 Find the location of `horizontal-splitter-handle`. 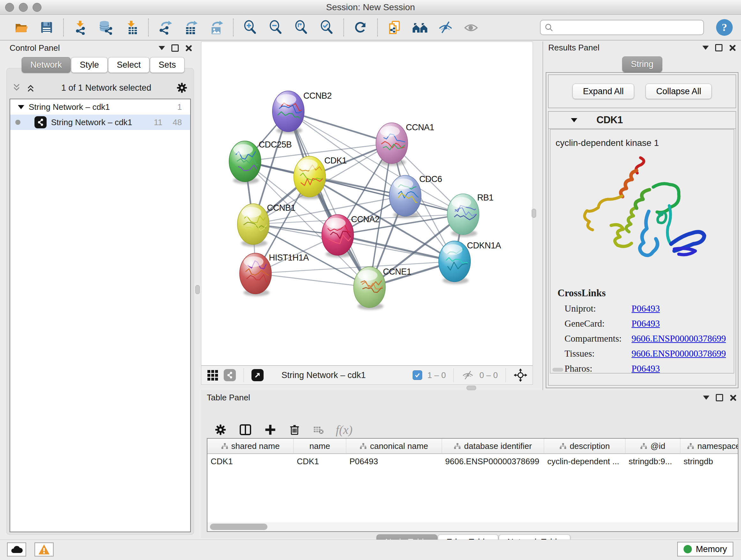

horizontal-splitter-handle is located at coordinates (471, 388).